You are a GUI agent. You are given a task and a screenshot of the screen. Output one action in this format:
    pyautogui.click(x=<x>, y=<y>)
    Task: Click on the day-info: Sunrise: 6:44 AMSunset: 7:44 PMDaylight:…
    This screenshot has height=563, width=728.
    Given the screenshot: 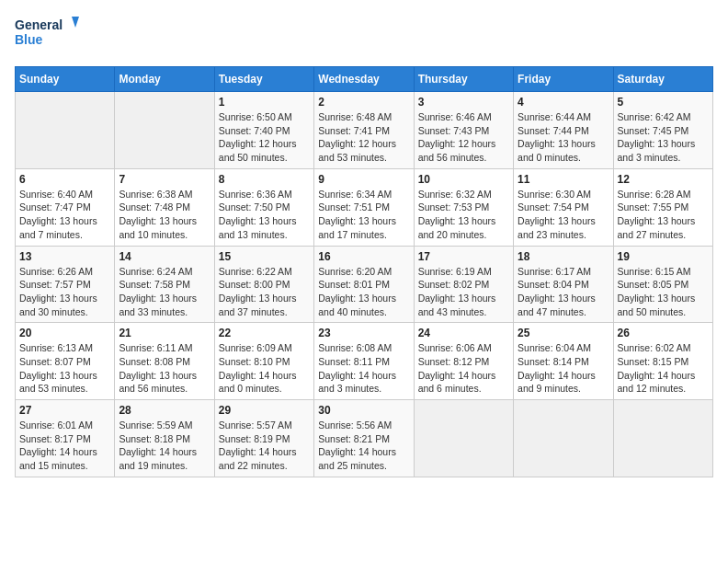 What is the action you would take?
    pyautogui.click(x=563, y=138)
    